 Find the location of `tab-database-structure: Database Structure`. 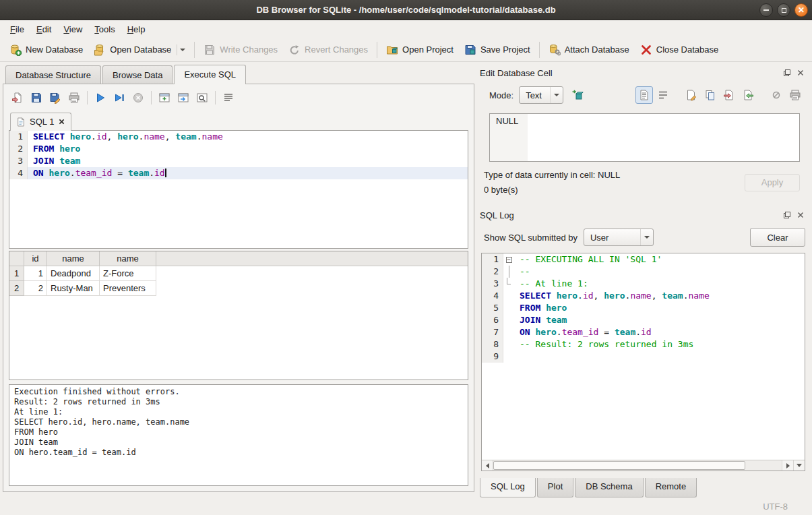

tab-database-structure: Database Structure is located at coordinates (53, 74).